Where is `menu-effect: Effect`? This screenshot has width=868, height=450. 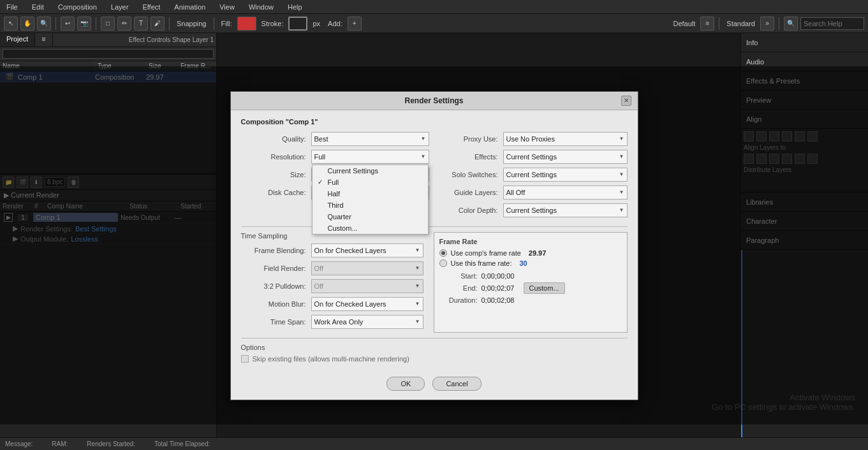 menu-effect: Effect is located at coordinates (151, 7).